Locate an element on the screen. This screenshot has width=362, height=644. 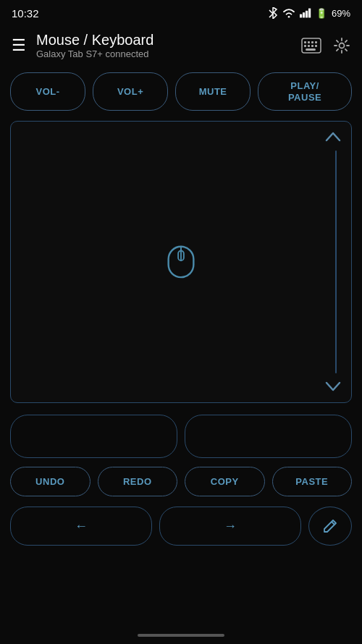
click-buttons is located at coordinates (181, 434).